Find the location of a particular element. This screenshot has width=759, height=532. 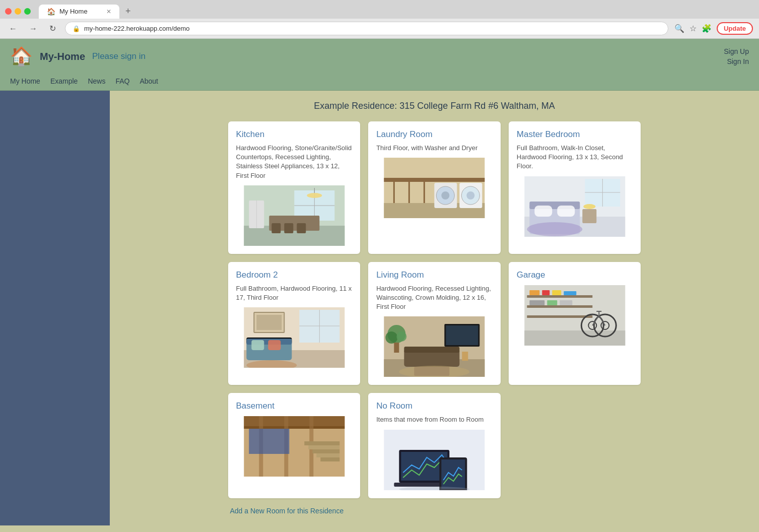

tab-title: My Home is located at coordinates (74, 11).